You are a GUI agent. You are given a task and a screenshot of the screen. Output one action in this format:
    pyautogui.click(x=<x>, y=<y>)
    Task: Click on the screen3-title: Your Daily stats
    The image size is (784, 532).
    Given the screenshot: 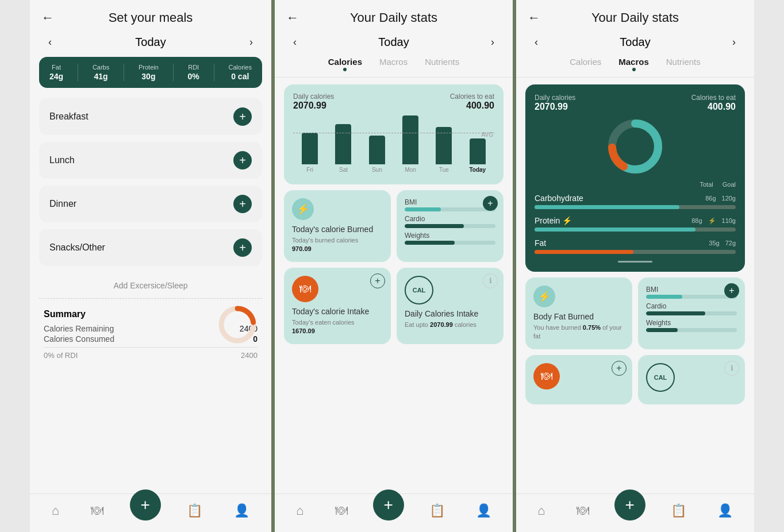 What is the action you would take?
    pyautogui.click(x=635, y=18)
    